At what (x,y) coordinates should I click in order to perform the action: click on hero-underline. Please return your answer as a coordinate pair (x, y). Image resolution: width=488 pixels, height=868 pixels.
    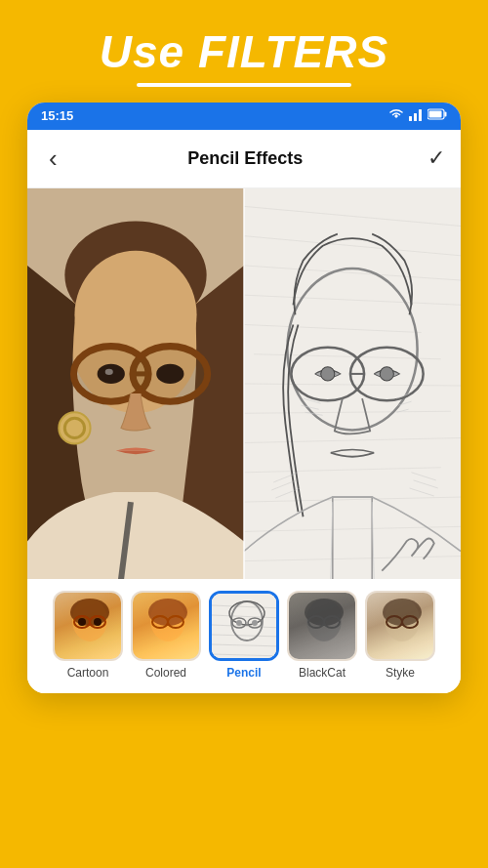
    Looking at the image, I should click on (244, 85).